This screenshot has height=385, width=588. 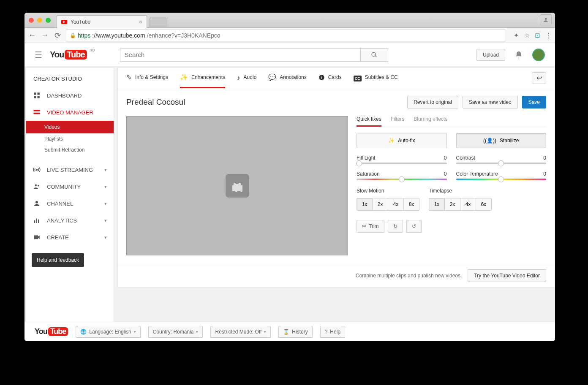 What do you see at coordinates (58, 260) in the screenshot?
I see `help-feedback-button: Help and feedback` at bounding box center [58, 260].